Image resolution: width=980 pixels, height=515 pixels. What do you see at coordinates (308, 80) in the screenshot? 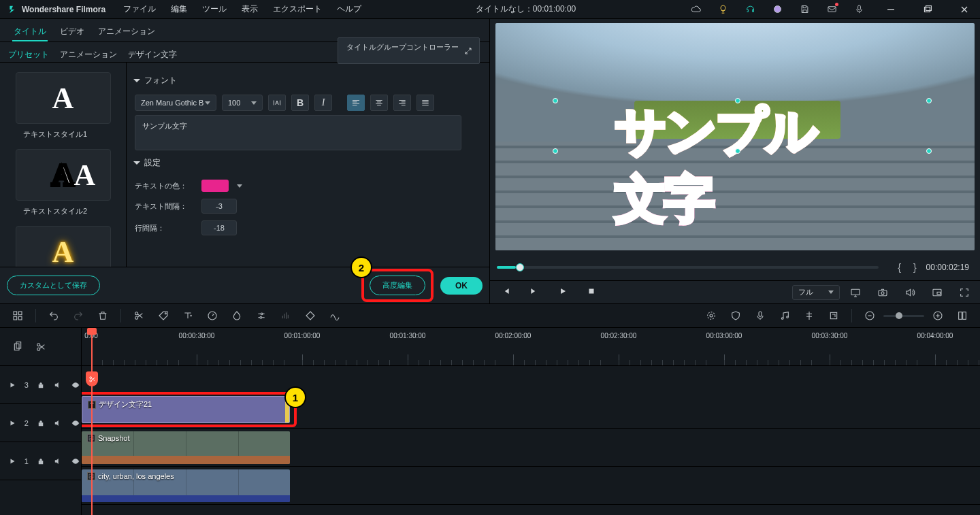
I see `font-section-label: フォント` at bounding box center [308, 80].